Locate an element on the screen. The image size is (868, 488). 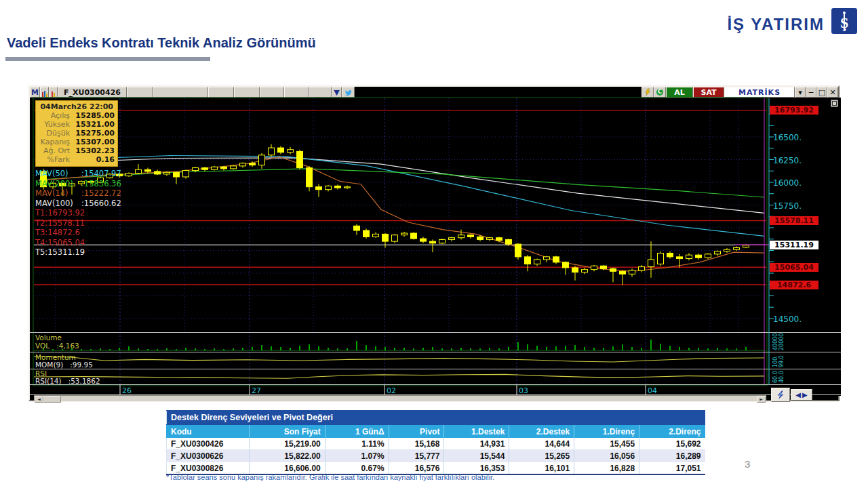
time-axis-label: 04 is located at coordinates (652, 390).